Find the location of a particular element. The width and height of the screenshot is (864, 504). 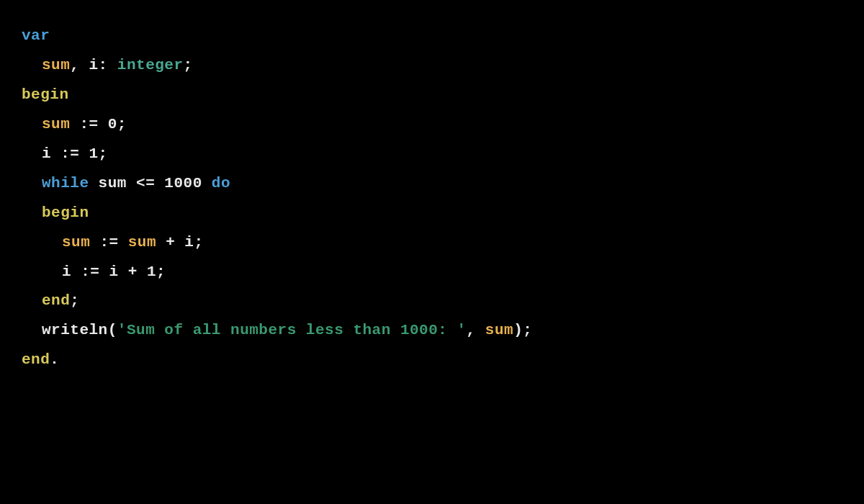

assign-zero: := 0; is located at coordinates (98, 124).